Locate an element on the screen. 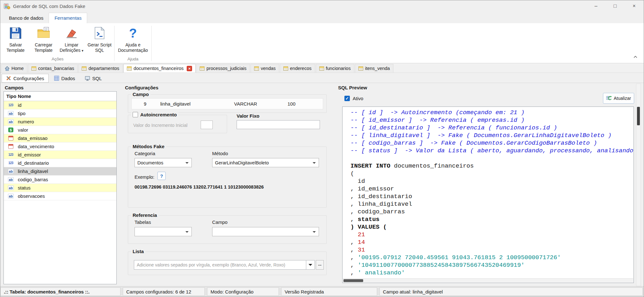  tab-dados: Dados is located at coordinates (65, 78).